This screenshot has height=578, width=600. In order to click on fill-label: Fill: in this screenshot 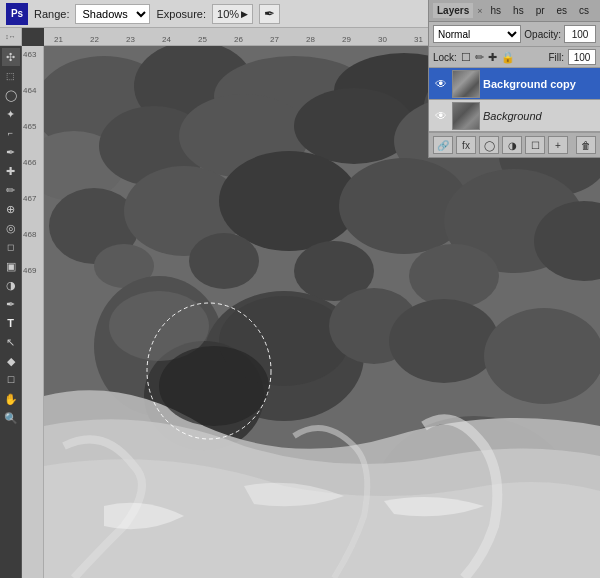, I will do `click(556, 58)`.